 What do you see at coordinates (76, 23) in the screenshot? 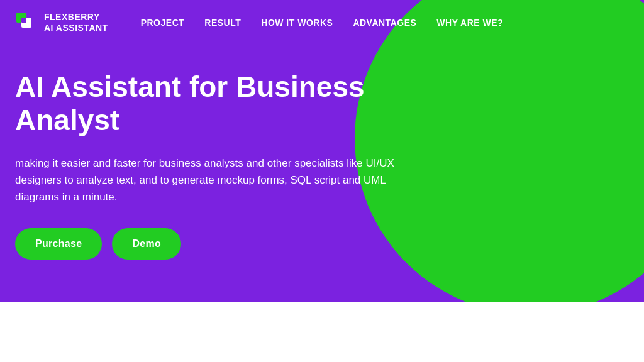
I see `logo-text: FLEXBERRY AI ASSISTANT` at bounding box center [76, 23].